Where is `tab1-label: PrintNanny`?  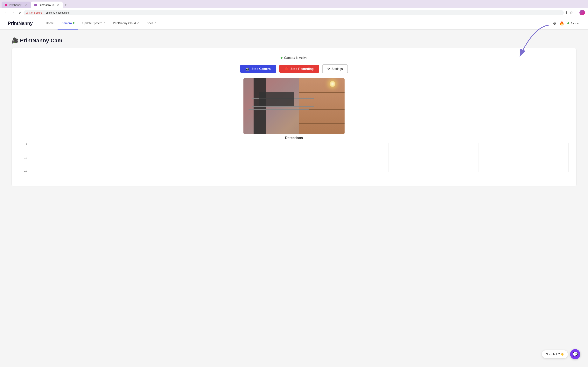
tab1-label: PrintNanny is located at coordinates (15, 5).